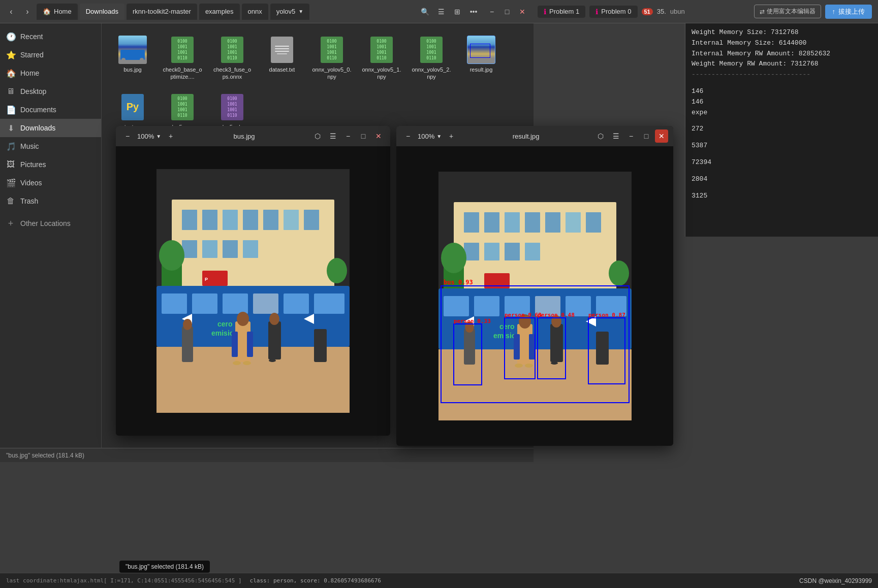 The width and height of the screenshot is (878, 588). What do you see at coordinates (631, 136) in the screenshot?
I see `result-minimize-button: −` at bounding box center [631, 136].